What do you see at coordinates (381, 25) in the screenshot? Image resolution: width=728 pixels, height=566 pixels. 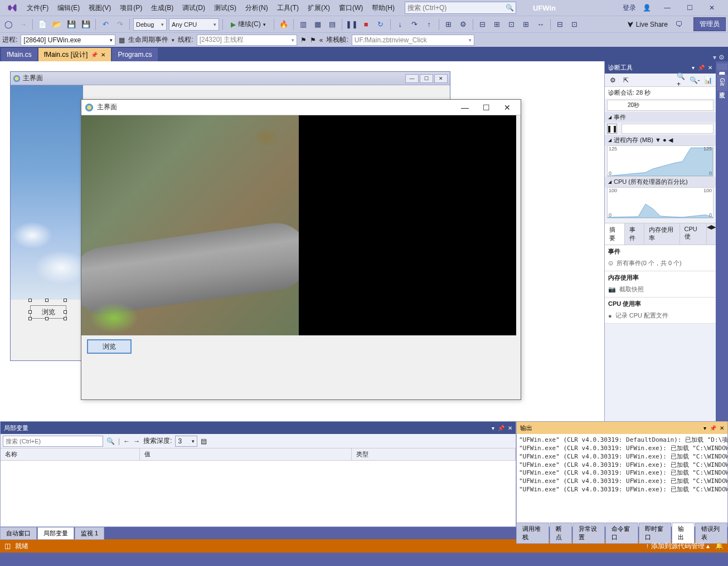 I see `restart-icon: ↻` at bounding box center [381, 25].